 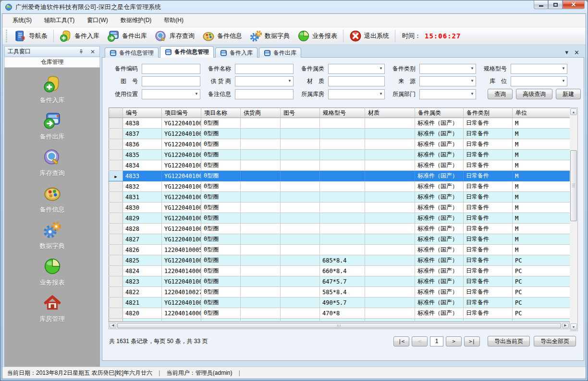 What do you see at coordinates (420, 342) in the screenshot?
I see `prev-page-button: <` at bounding box center [420, 342].